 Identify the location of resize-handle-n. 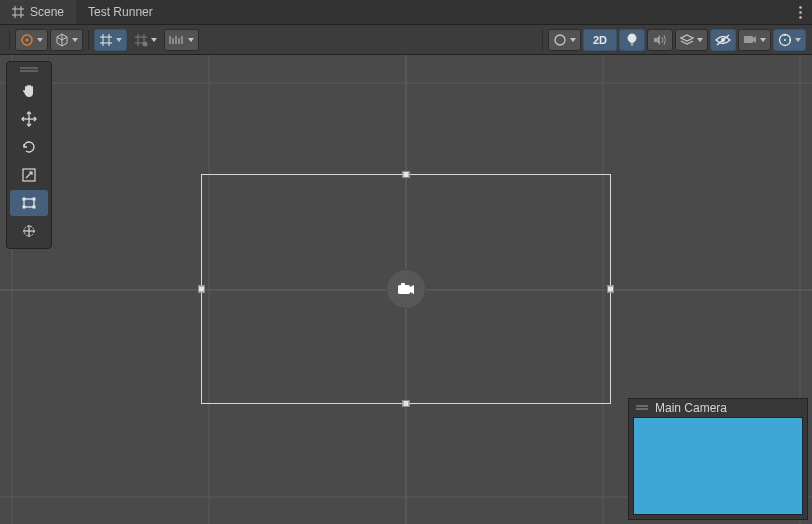
(406, 174).